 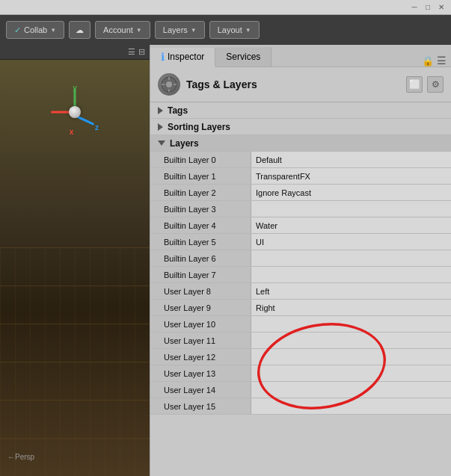 I want to click on layers-label: Layers, so click(x=175, y=30).